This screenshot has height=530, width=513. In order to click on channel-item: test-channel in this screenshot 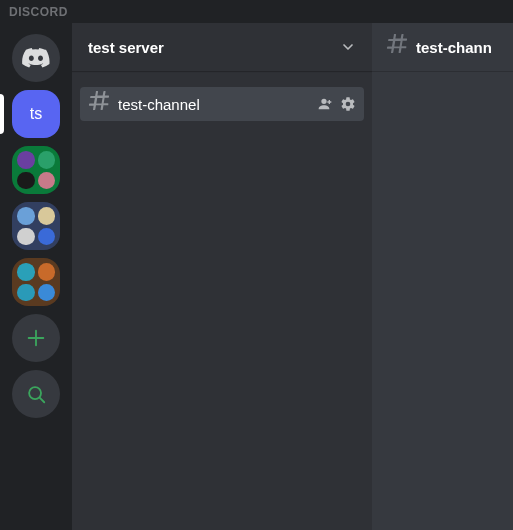, I will do `click(222, 104)`.